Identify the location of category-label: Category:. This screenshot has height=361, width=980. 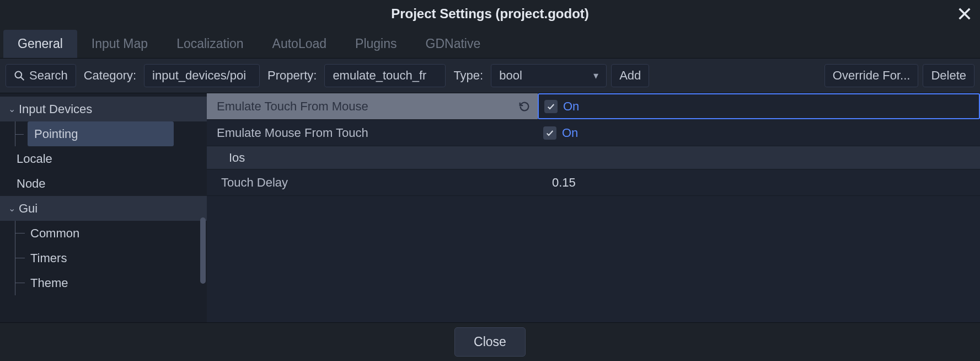
(110, 76).